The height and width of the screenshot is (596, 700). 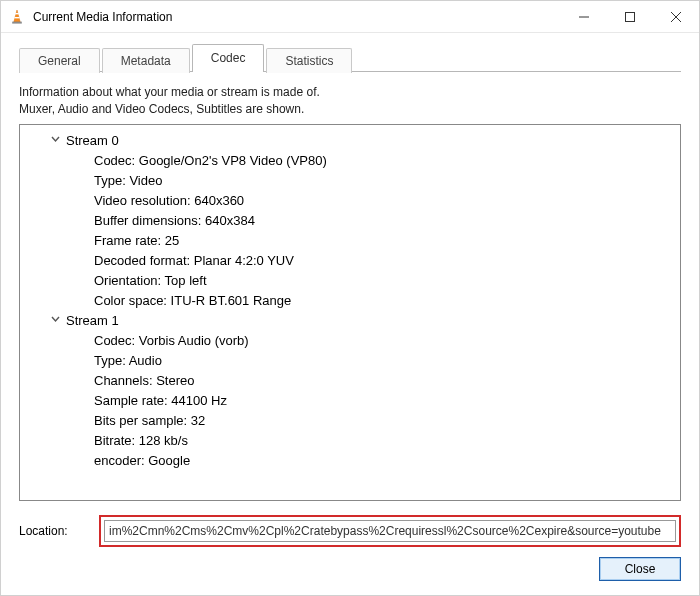 What do you see at coordinates (210, 161) in the screenshot?
I see `tree-value: Codec: Google/On2's VP8 Video (VP80)` at bounding box center [210, 161].